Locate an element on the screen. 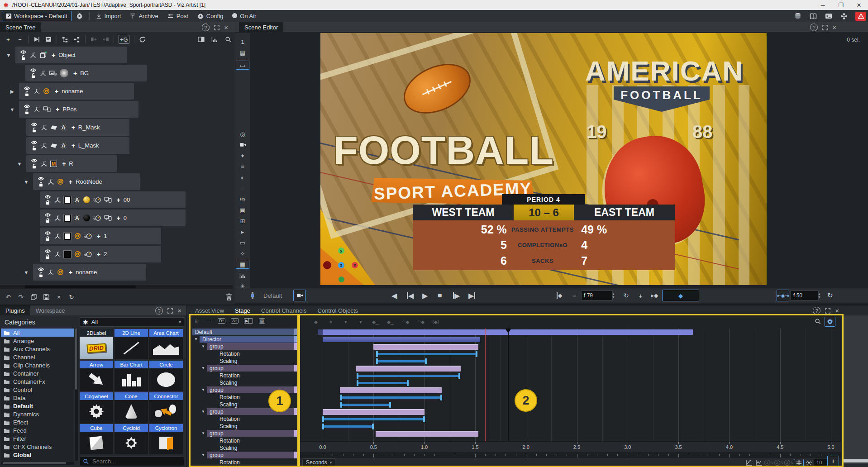  refresh-small-icon: ↻ is located at coordinates (72, 297).